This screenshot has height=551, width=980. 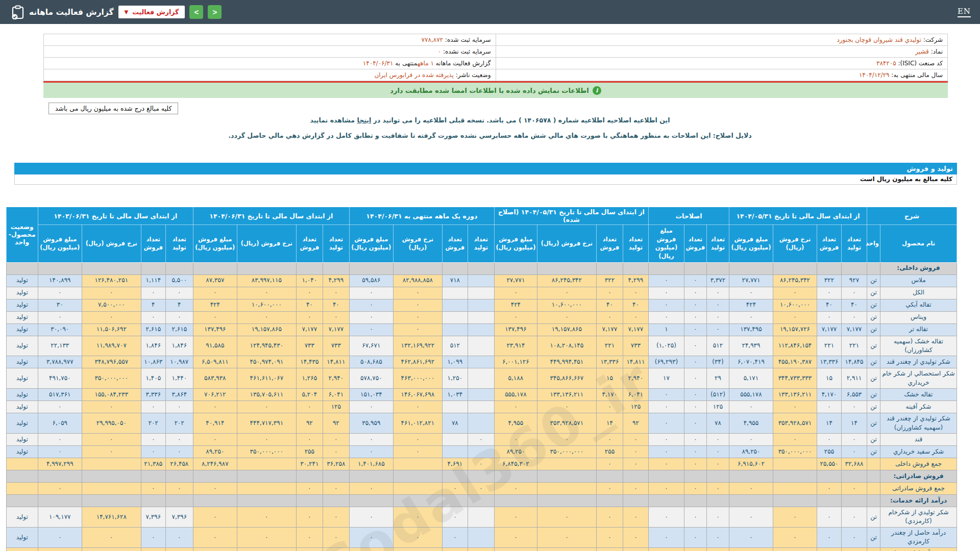 What do you see at coordinates (496, 76) in the screenshot?
I see `info-row: سال مالی منتهی به: ۱۴۰۴/۱۲/۲۹ وضعیت ناشر…` at bounding box center [496, 76].